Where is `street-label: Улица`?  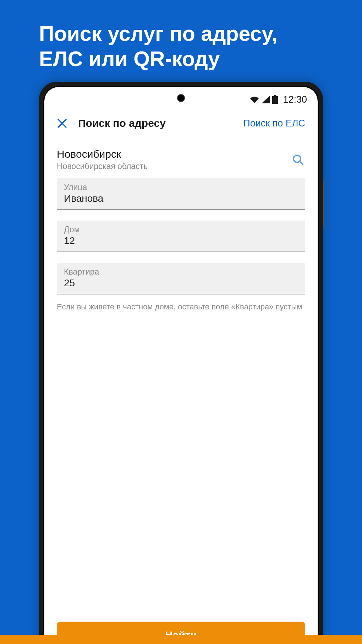
street-label: Улица is located at coordinates (181, 188).